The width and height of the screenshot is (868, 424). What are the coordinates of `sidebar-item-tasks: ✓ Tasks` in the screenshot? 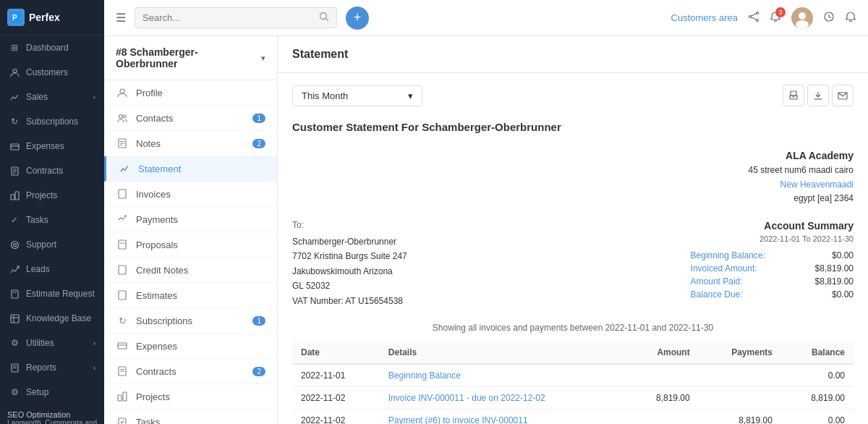 It's located at (52, 220).